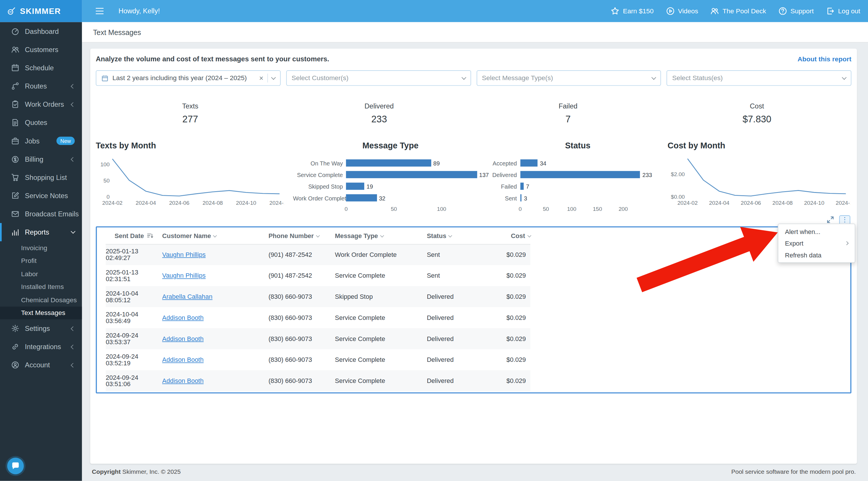 Image resolution: width=868 pixels, height=481 pixels. I want to click on clear-filter-icon: ×, so click(261, 78).